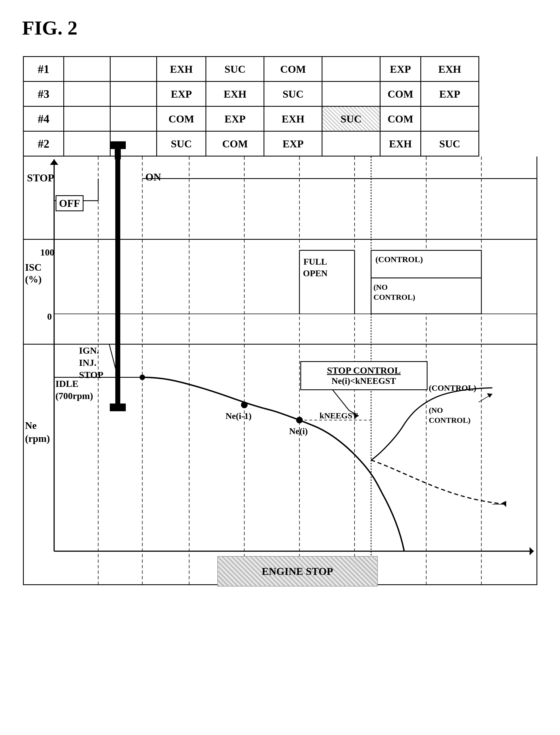 The image size is (560, 735). I want to click on stop-control-title: STOP CONTROL, so click(364, 371).